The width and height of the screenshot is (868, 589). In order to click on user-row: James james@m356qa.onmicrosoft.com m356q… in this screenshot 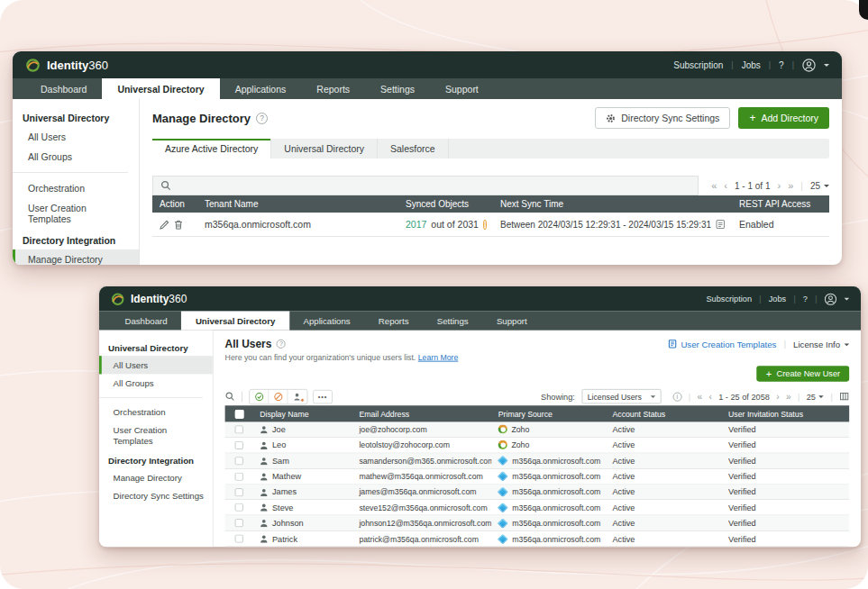, I will do `click(537, 492)`.